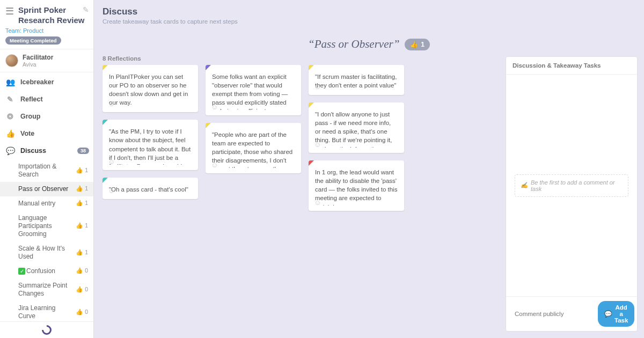 This screenshot has height=338, width=644. What do you see at coordinates (10, 151) in the screenshot?
I see `chat-icon: 💬` at bounding box center [10, 151].